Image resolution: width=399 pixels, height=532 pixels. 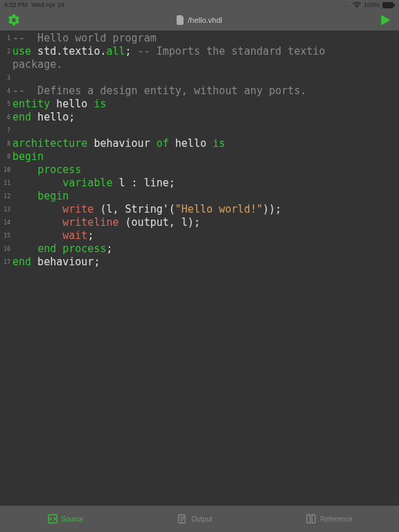 What do you see at coordinates (200, 5) in the screenshot?
I see `status-bar: 6:32 PM Wed Apr 10 … 100%` at bounding box center [200, 5].